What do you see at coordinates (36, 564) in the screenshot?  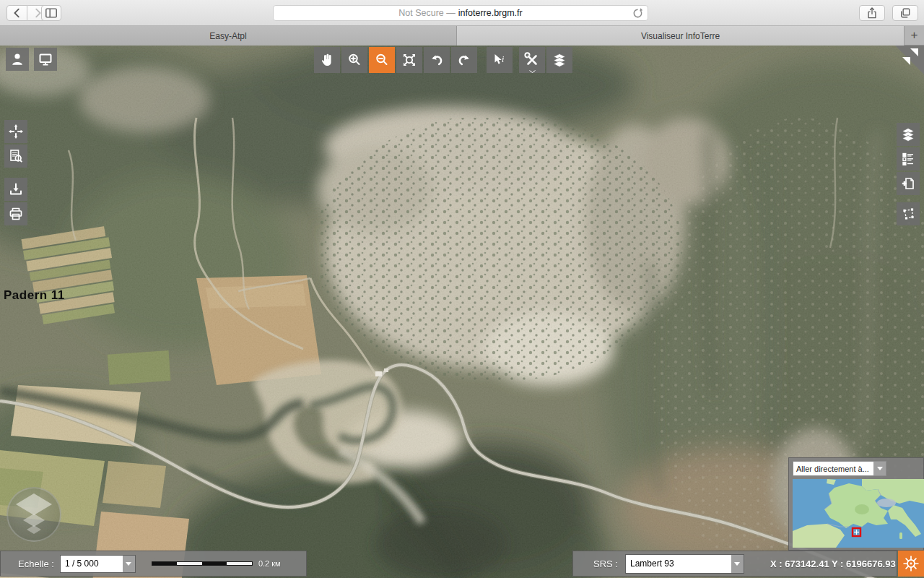 I see `scale-label: Echelle :` at bounding box center [36, 564].